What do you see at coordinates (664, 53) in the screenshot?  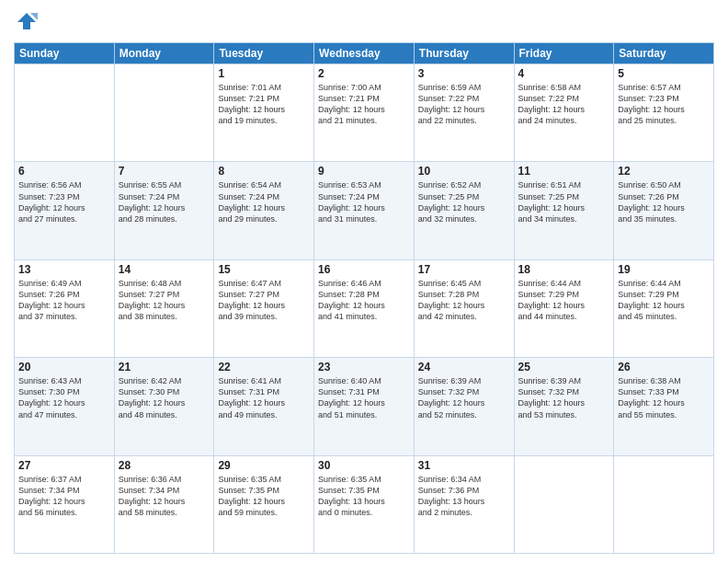 I see `weekday-header: Saturday` at bounding box center [664, 53].